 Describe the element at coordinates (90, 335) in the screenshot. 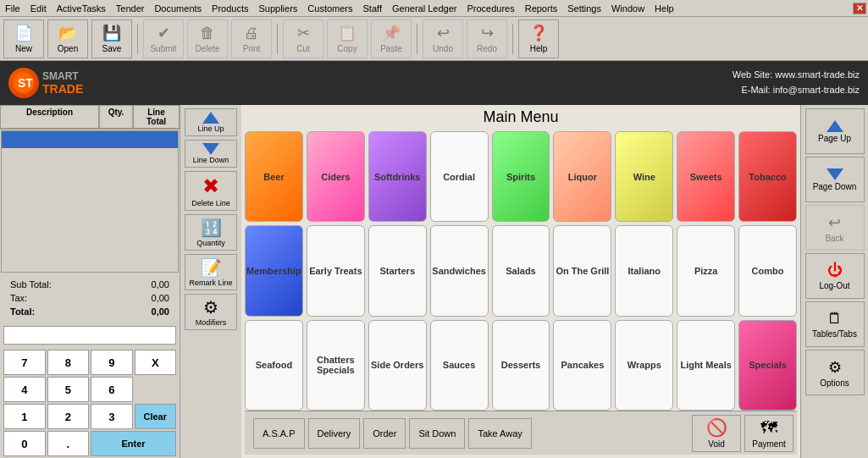

I see `number-input` at that location.